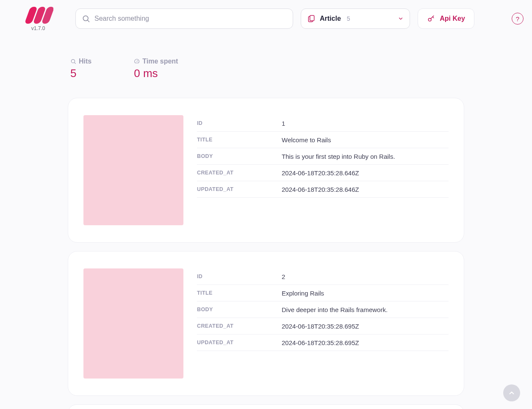 The image size is (532, 409). What do you see at coordinates (323, 326) in the screenshot?
I see `field-row: CREATED_AT 2024-06-18T20:35:28.695Z` at bounding box center [323, 326].